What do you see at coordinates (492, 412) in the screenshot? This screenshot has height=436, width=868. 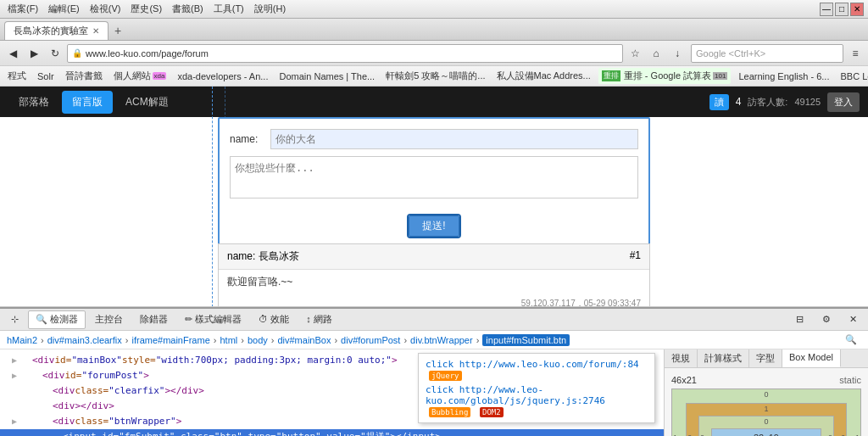 I see `dom2-badge: DOM2` at bounding box center [492, 412].